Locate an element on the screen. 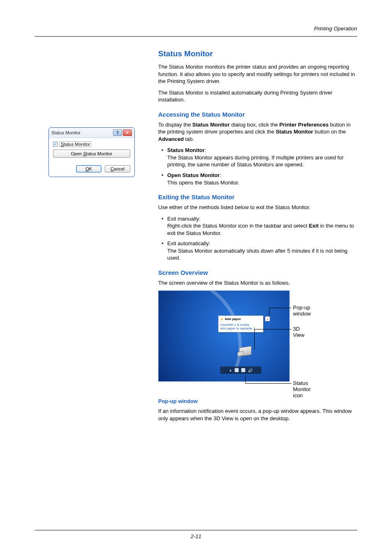 This screenshot has height=555, width=392. tray-speaker-icon: 🔊 is located at coordinates (250, 371).